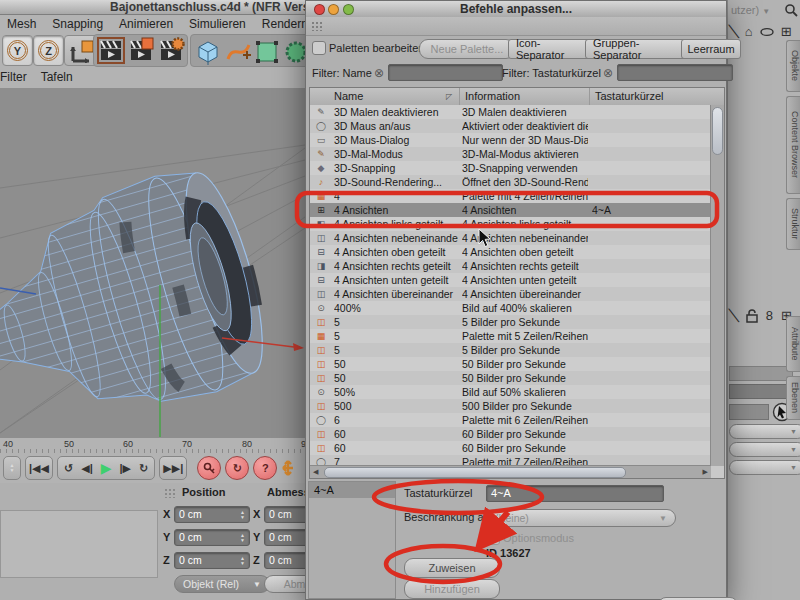  What do you see at coordinates (218, 24) in the screenshot?
I see `menu-simulieren: Simulieren` at bounding box center [218, 24].